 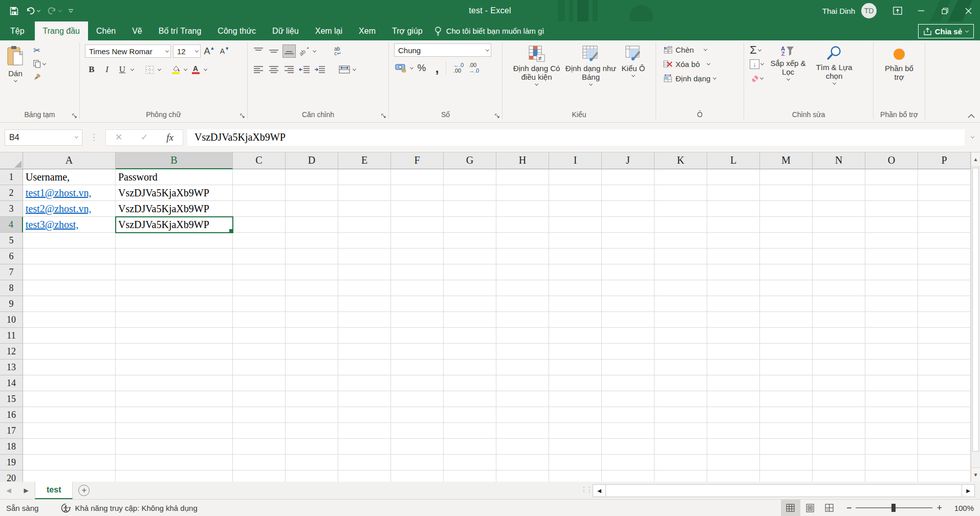 What do you see at coordinates (312, 447) in the screenshot?
I see `cell-D18` at bounding box center [312, 447].